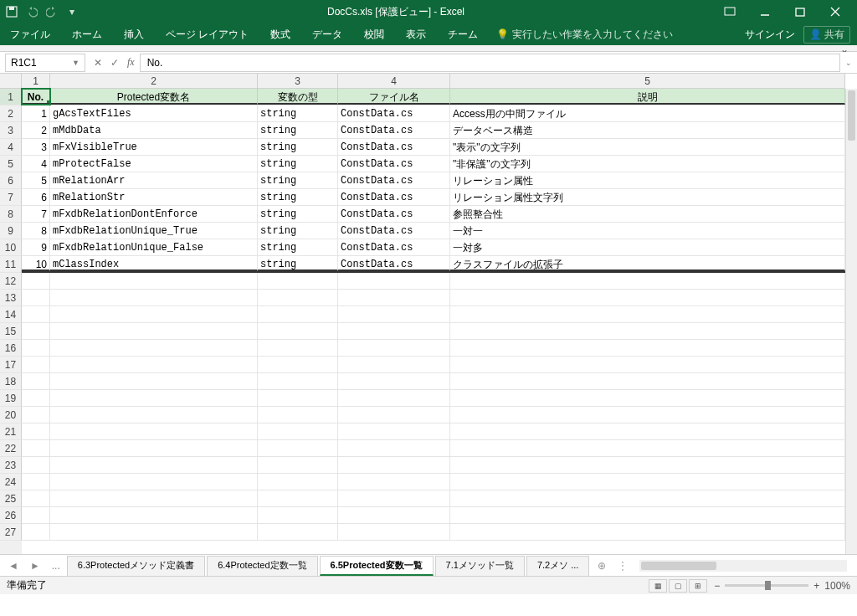  I want to click on qat-customize-icon: ▾, so click(72, 12).